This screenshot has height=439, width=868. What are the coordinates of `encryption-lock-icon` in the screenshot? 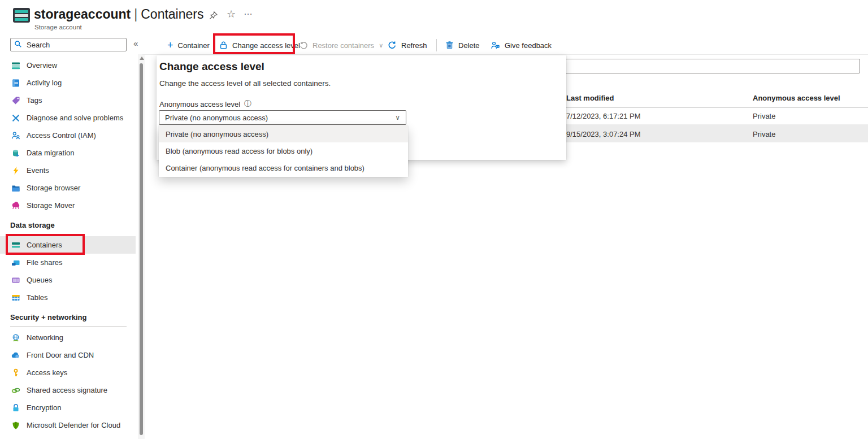 It's located at (16, 408).